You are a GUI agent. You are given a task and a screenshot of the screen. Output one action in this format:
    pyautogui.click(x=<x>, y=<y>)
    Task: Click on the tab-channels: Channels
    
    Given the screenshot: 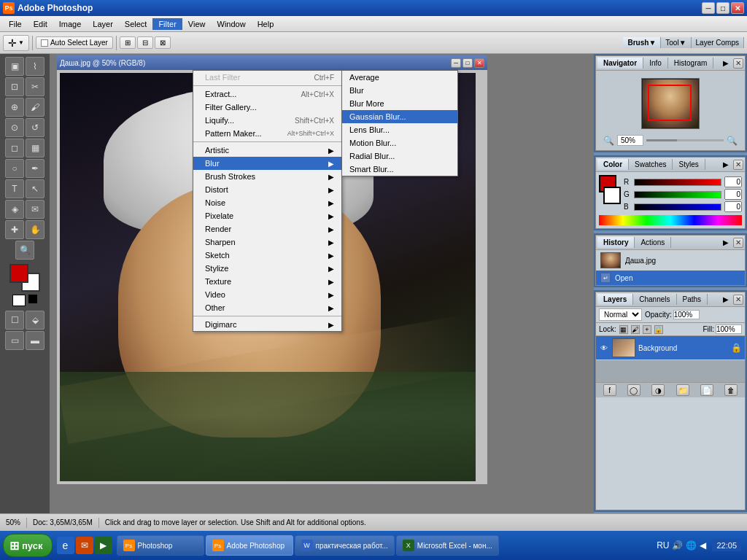 What is the action you would take?
    pyautogui.click(x=655, y=299)
    